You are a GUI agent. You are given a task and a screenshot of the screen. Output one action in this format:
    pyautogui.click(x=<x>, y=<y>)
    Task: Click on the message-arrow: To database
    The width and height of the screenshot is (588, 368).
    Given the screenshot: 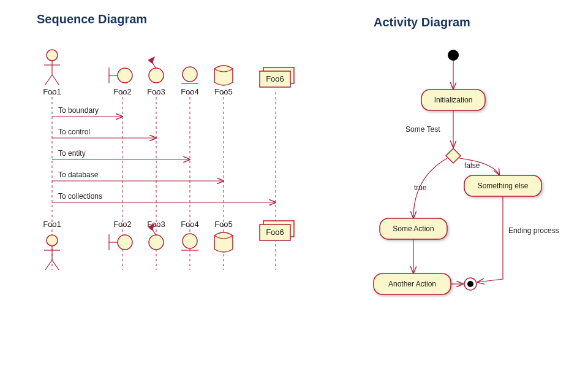 What is the action you would take?
    pyautogui.click(x=138, y=175)
    